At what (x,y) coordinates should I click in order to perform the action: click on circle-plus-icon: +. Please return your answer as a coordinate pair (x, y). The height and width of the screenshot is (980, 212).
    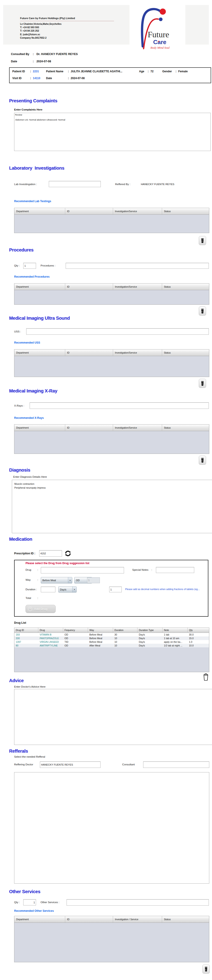
    Looking at the image, I should click on (30, 609).